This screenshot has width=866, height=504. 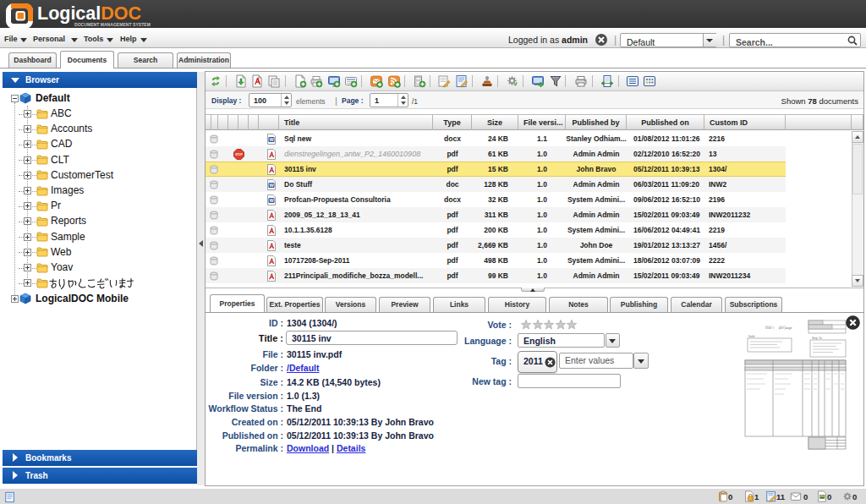 What do you see at coordinates (752, 337) in the screenshot?
I see `svg-text: Sold:` at bounding box center [752, 337].